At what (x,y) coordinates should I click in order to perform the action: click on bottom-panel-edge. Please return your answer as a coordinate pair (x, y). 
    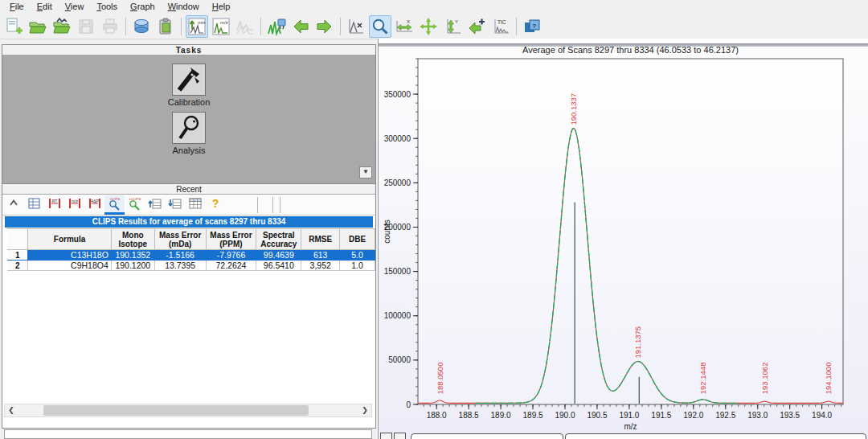
    Looking at the image, I should click on (188, 434).